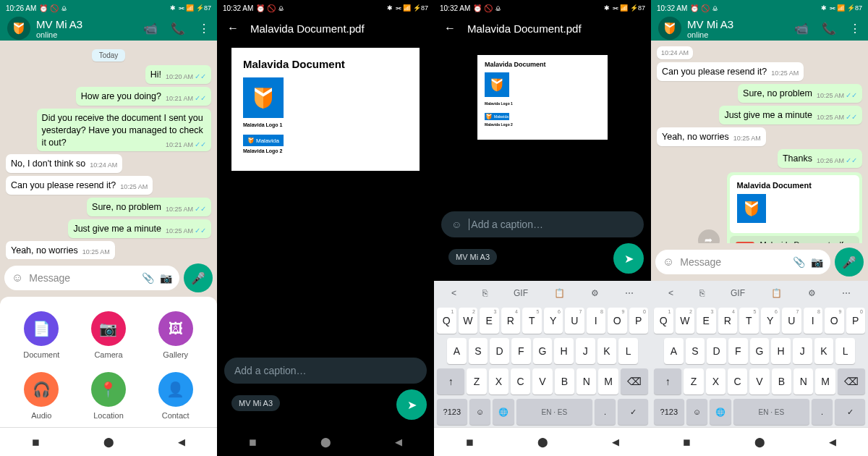  Describe the element at coordinates (511, 321) in the screenshot. I see `key-R: R4` at that location.